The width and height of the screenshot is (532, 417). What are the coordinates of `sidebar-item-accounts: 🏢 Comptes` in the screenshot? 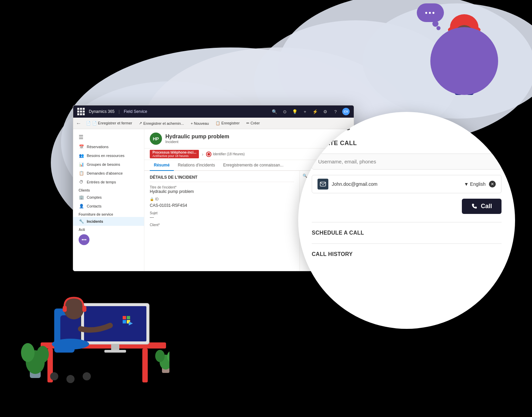 It's located at (108, 197).